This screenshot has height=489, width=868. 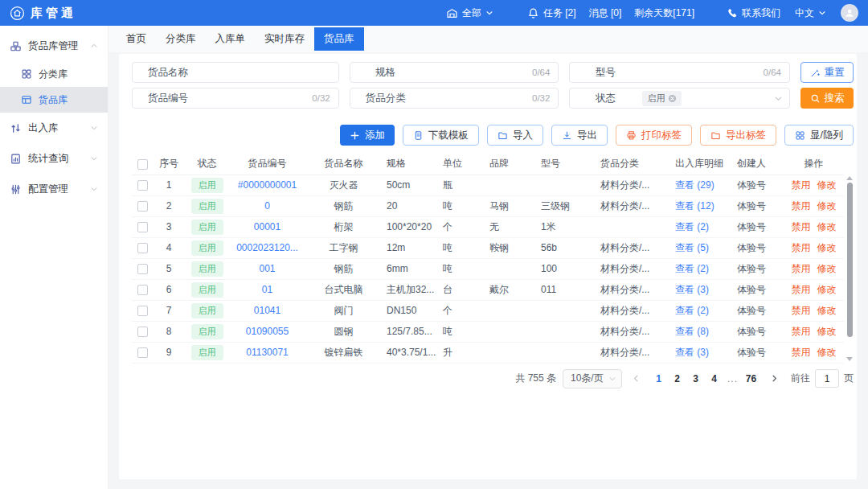 What do you see at coordinates (267, 269) in the screenshot?
I see `goods-code-link: 001` at bounding box center [267, 269].